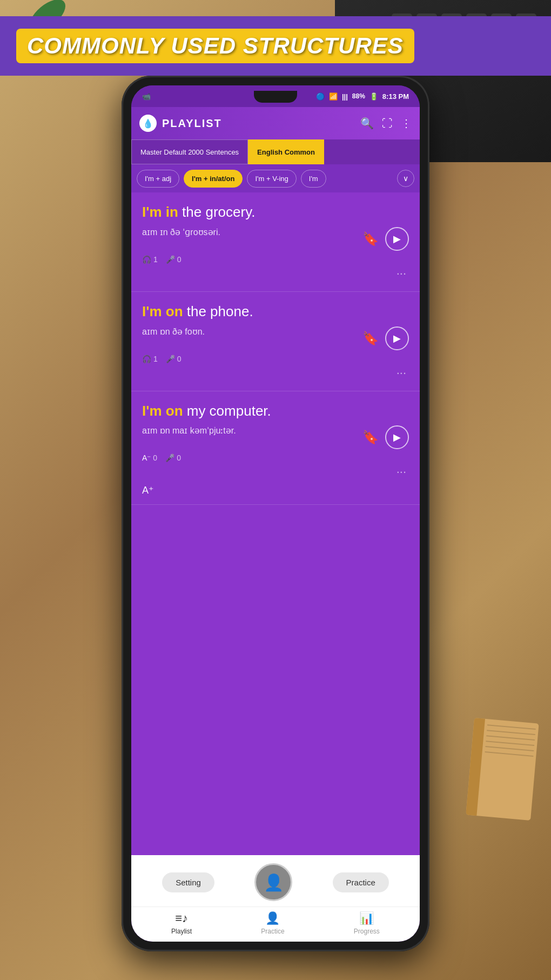  I want to click on nav-progress: 📊 Progress, so click(367, 923).